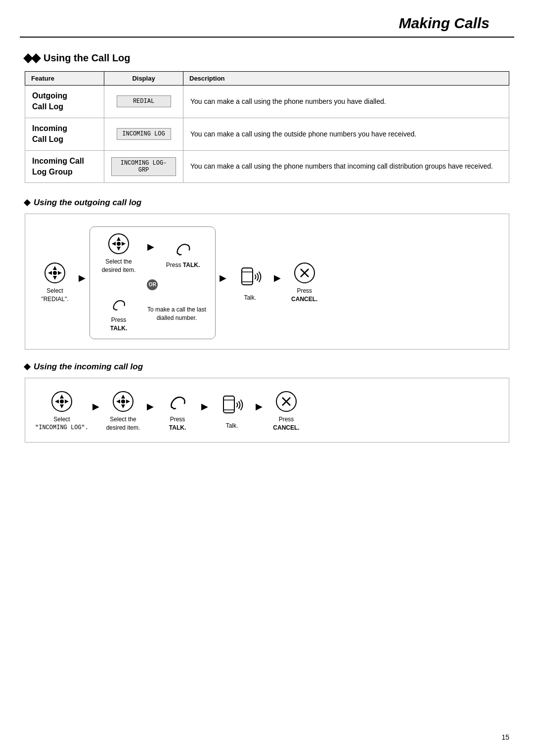  What do you see at coordinates (144, 101) in the screenshot?
I see `display-box-redial: REDIAL` at bounding box center [144, 101].